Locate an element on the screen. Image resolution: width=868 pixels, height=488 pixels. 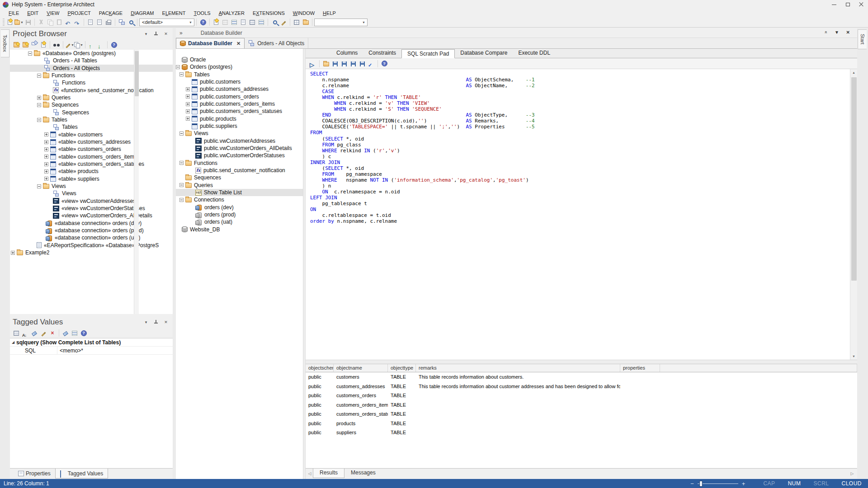
tree-item: «database connection» orders (dev) is located at coordinates (91, 223).